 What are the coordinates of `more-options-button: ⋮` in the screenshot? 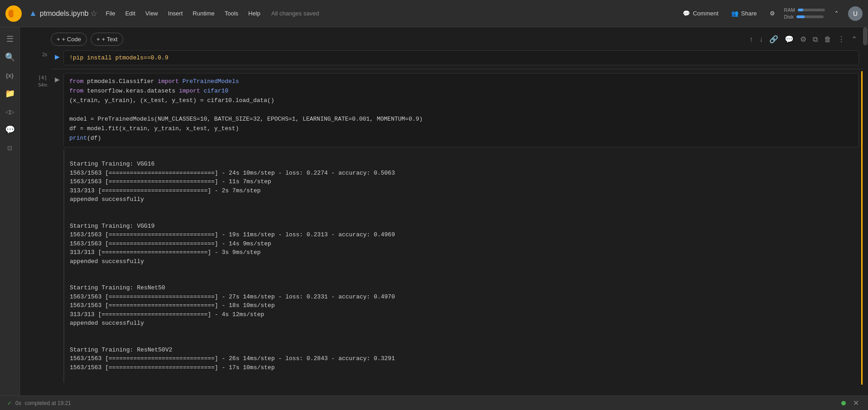 It's located at (841, 39).